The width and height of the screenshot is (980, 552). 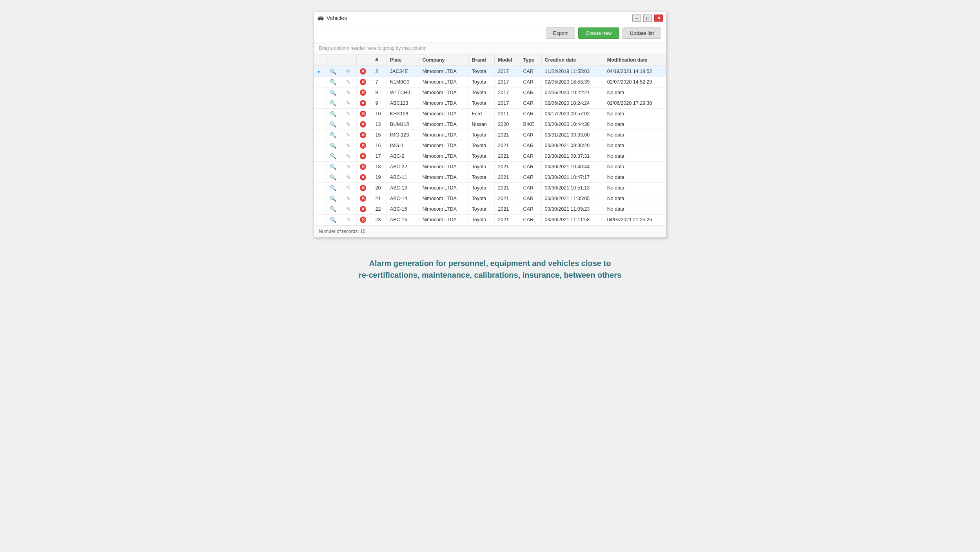 I want to click on col-modification-date: Modification date, so click(x=635, y=60).